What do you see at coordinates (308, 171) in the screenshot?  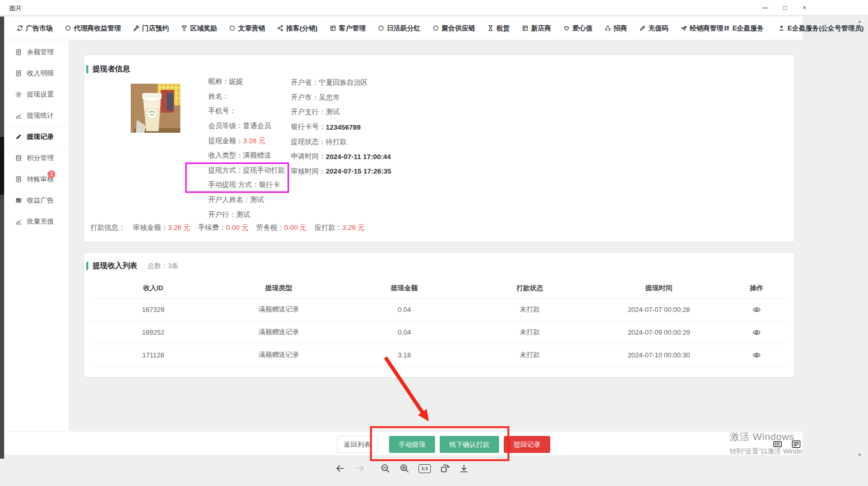 I see `field-label: 审核时间：` at bounding box center [308, 171].